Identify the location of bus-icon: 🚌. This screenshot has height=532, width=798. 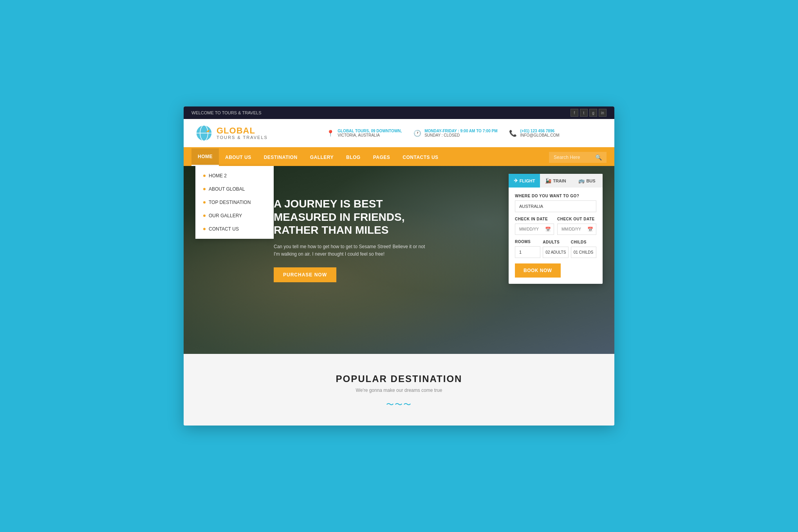
(581, 181).